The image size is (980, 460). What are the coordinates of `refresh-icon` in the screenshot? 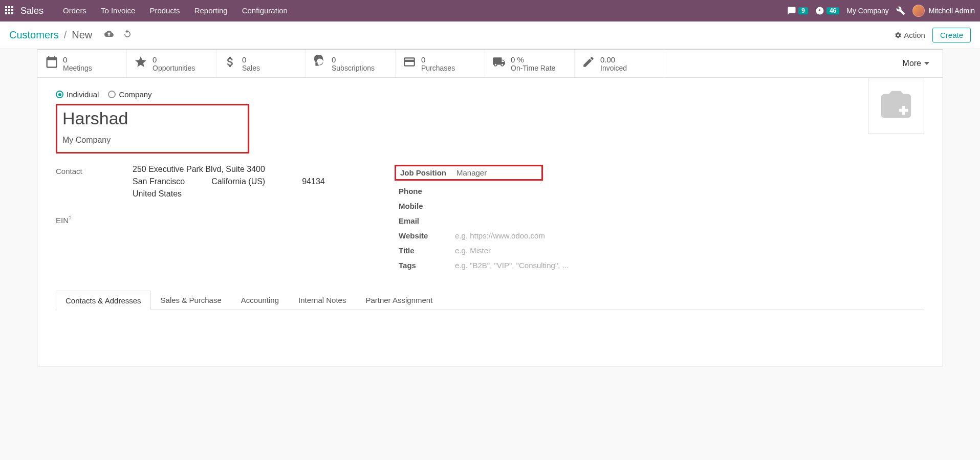 It's located at (320, 63).